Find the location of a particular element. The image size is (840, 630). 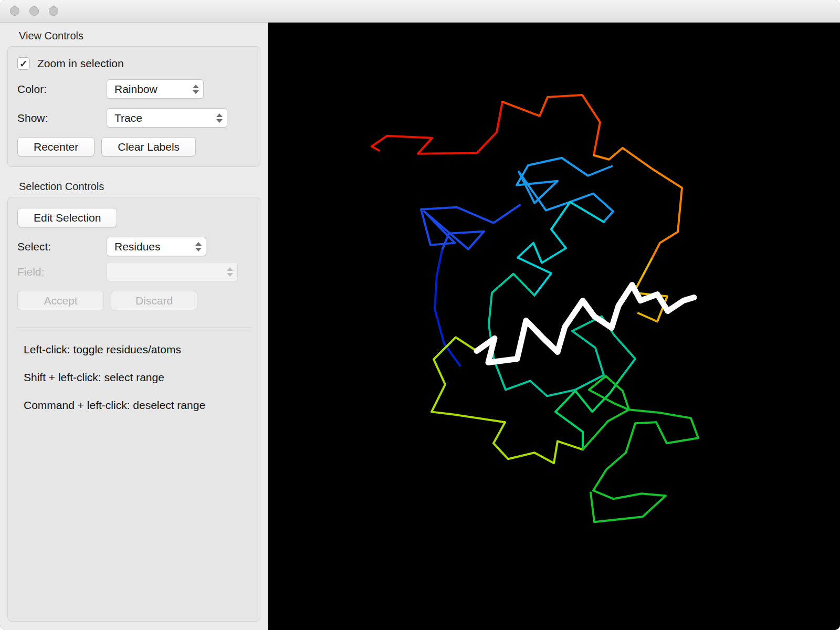

color-dropdown: Rainbow is located at coordinates (155, 89).